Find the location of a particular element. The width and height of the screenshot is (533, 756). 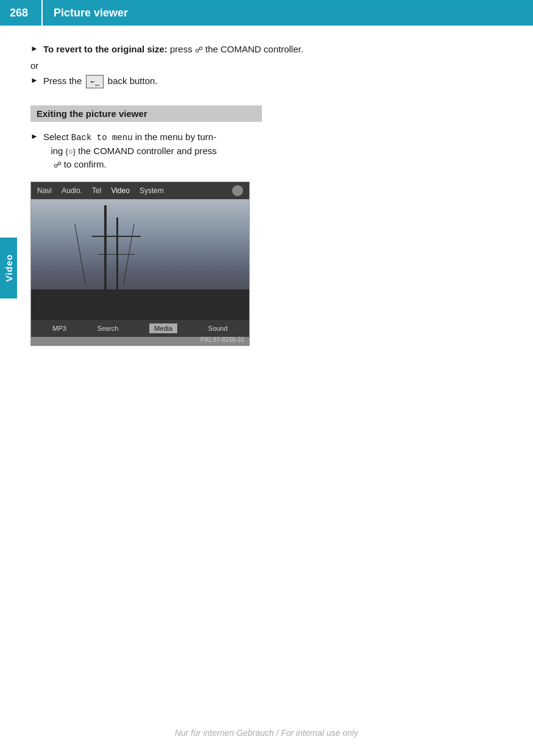

exit-text3: the COMAND controller and press is located at coordinates (147, 151).